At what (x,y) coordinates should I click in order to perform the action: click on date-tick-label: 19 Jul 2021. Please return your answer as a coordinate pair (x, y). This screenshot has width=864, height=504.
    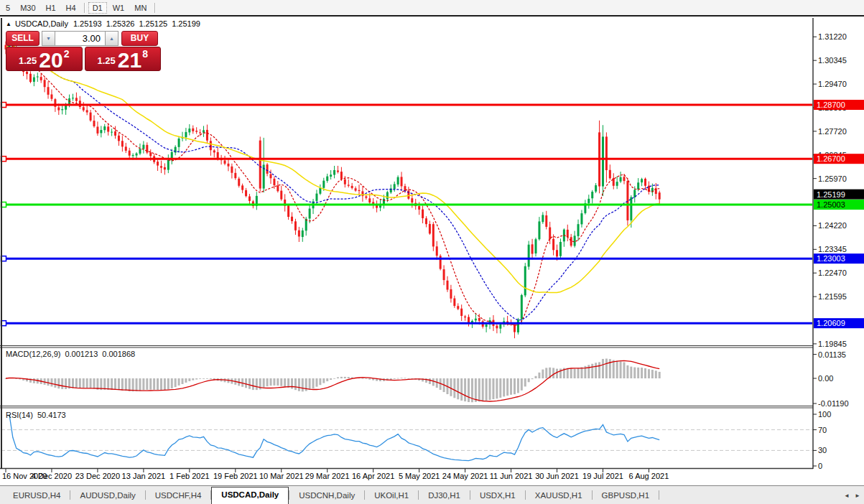
    Looking at the image, I should click on (603, 476).